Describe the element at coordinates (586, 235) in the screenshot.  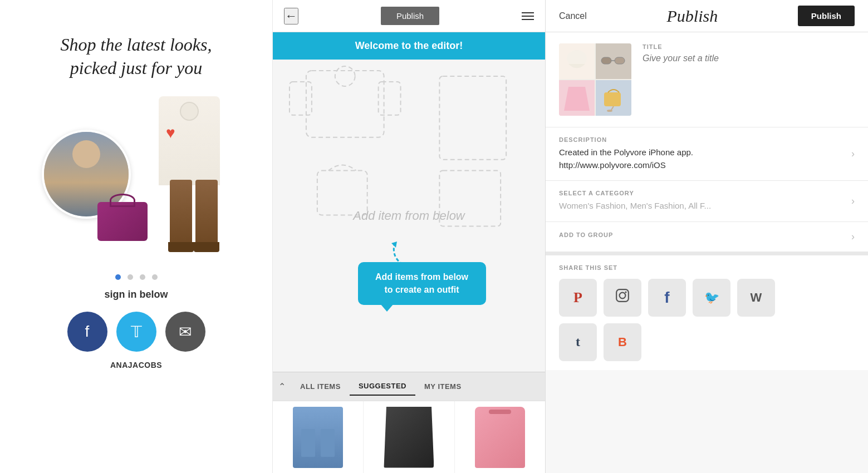
I see `group-label: ADD TO GROUP` at that location.